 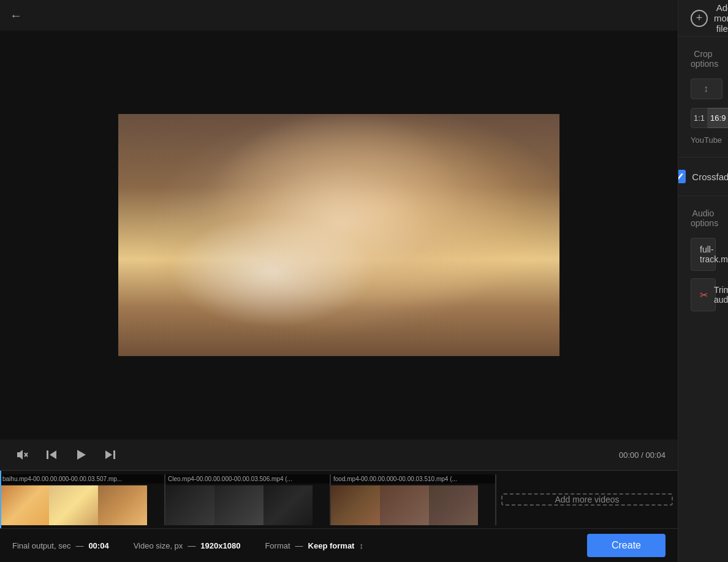 What do you see at coordinates (81, 455) in the screenshot?
I see `play-button` at bounding box center [81, 455].